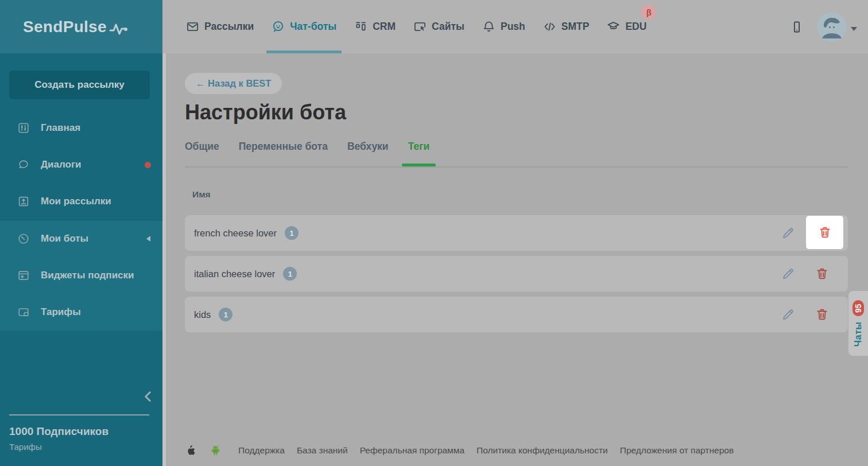 The width and height of the screenshot is (868, 466). What do you see at coordinates (164, 259) in the screenshot?
I see `content-edge` at bounding box center [164, 259].